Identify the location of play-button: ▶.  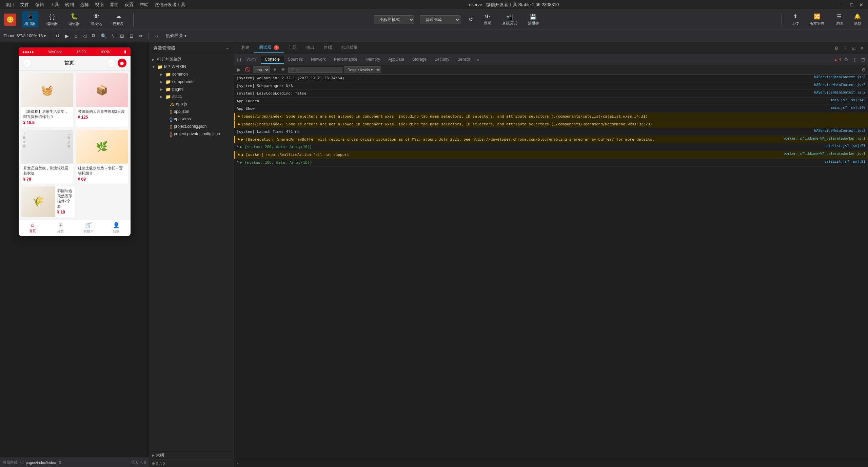
(67, 36).